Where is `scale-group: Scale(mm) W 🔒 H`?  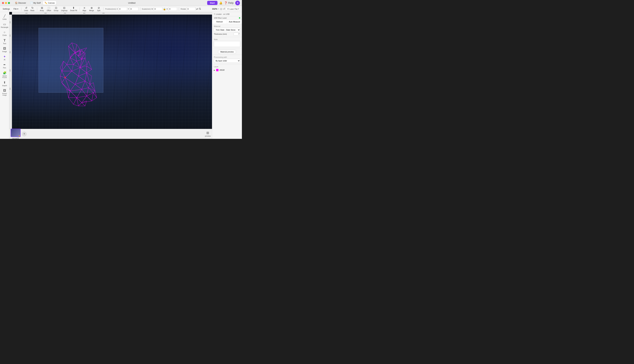 scale-group: Scale(mm) W 🔒 H is located at coordinates (160, 9).